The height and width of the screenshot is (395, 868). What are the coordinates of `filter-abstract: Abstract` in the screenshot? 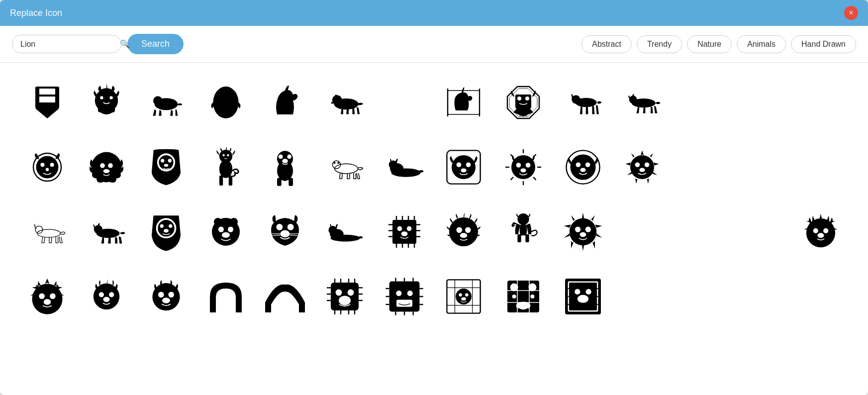 It's located at (607, 44).